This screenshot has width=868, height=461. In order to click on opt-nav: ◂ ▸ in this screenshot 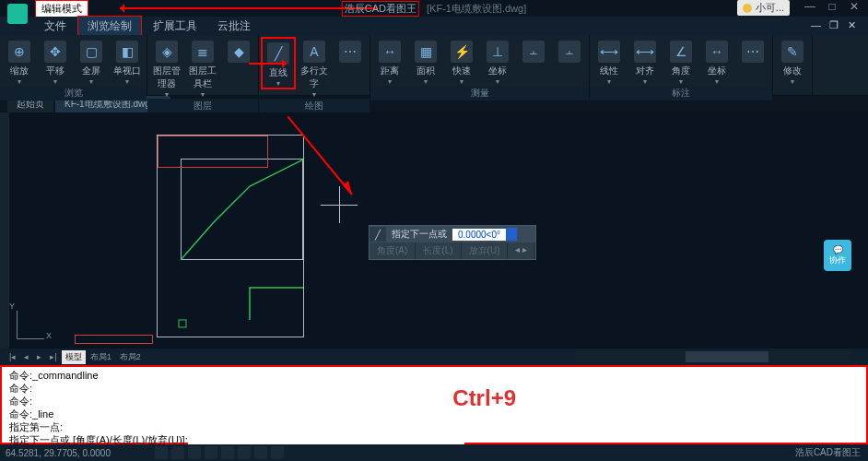, I will do `click(522, 251)`.